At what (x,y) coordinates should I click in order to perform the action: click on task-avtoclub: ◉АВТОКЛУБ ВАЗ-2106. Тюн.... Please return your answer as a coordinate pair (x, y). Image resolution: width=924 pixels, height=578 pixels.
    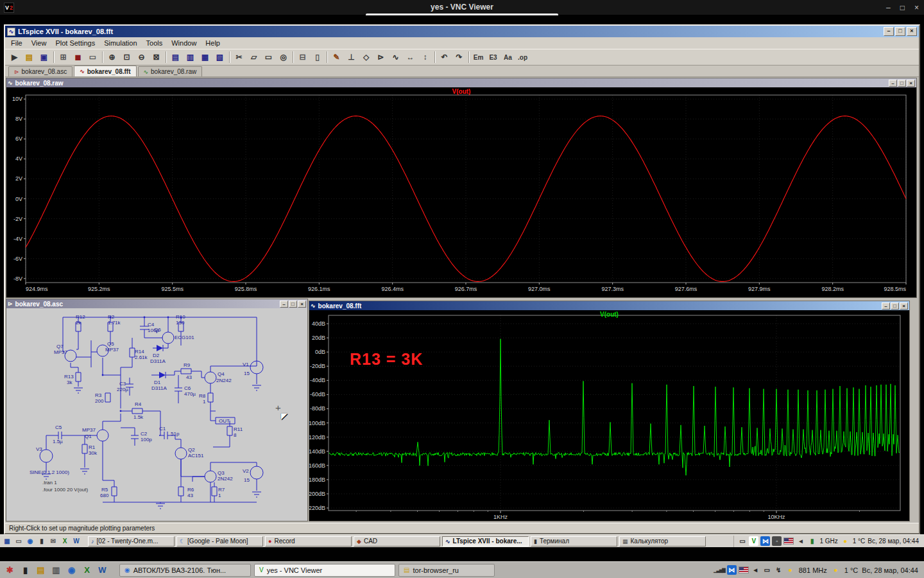
    Looking at the image, I should click on (185, 570).